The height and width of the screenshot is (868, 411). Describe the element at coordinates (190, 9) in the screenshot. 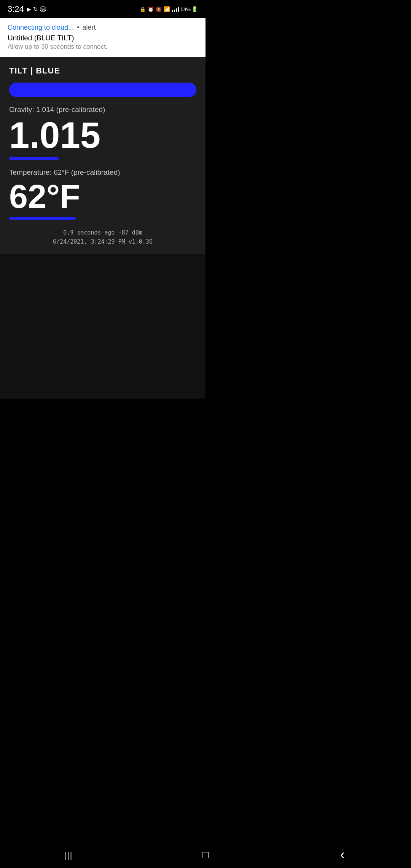

I see `battery-indicator: 54% 🔋` at that location.